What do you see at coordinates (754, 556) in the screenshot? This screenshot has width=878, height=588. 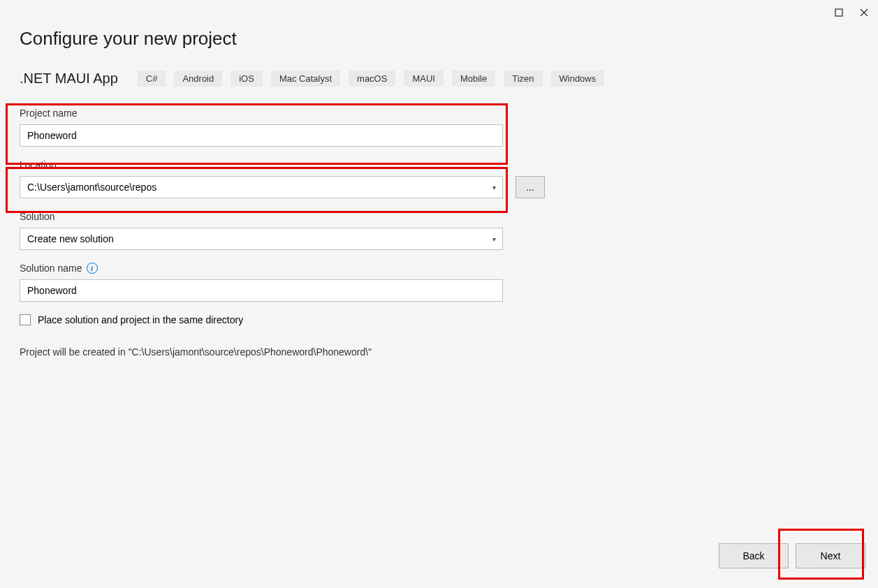 I see `back-button: Back` at bounding box center [754, 556].